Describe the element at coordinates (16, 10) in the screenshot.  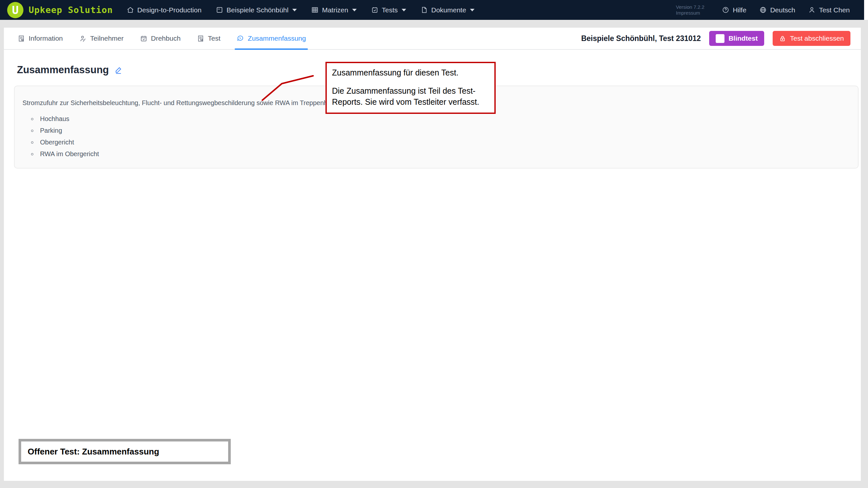
I see `app-logo: U` at that location.